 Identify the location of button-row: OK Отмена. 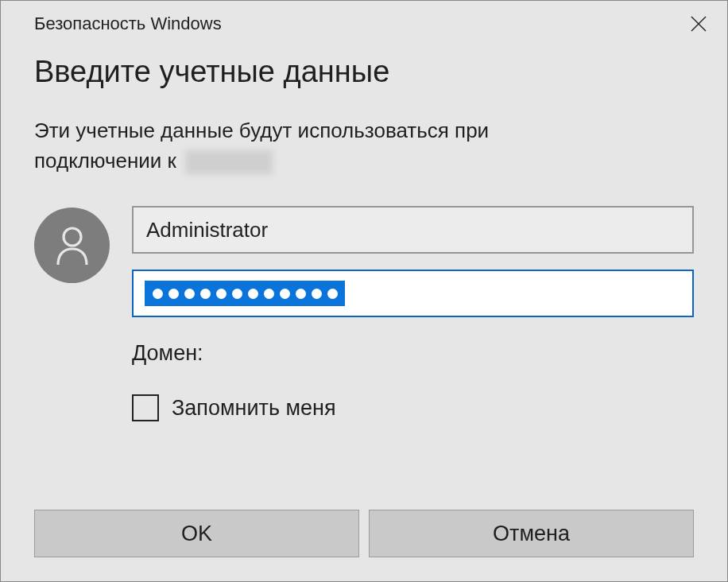
(364, 534).